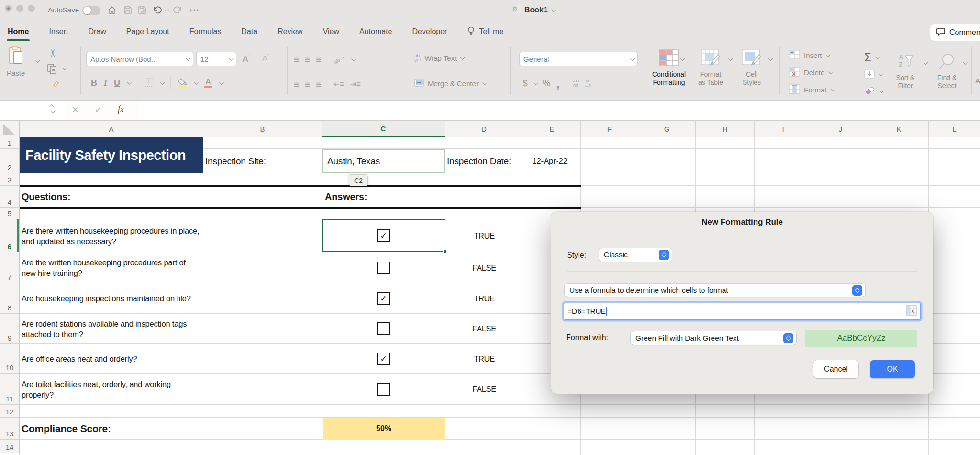  Describe the element at coordinates (10, 197) in the screenshot. I see `row-header-4: 4` at that location.